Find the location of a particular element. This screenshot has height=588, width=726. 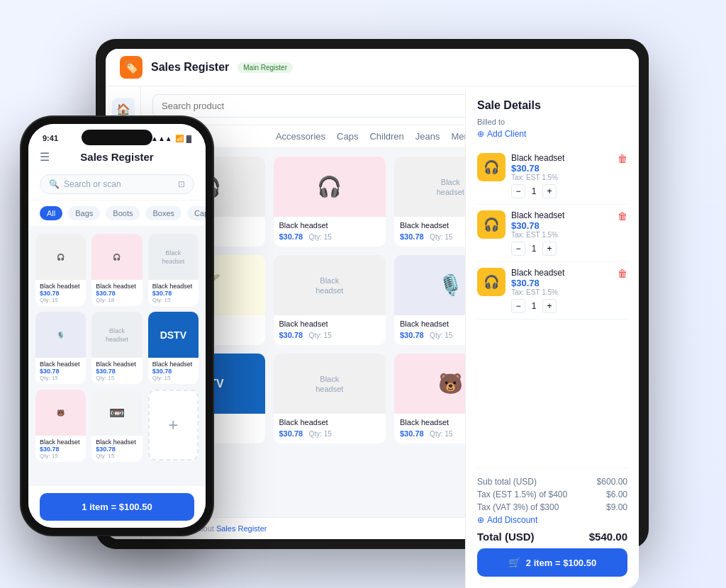

phone-product-1-img: 🎧 is located at coordinates (61, 256).